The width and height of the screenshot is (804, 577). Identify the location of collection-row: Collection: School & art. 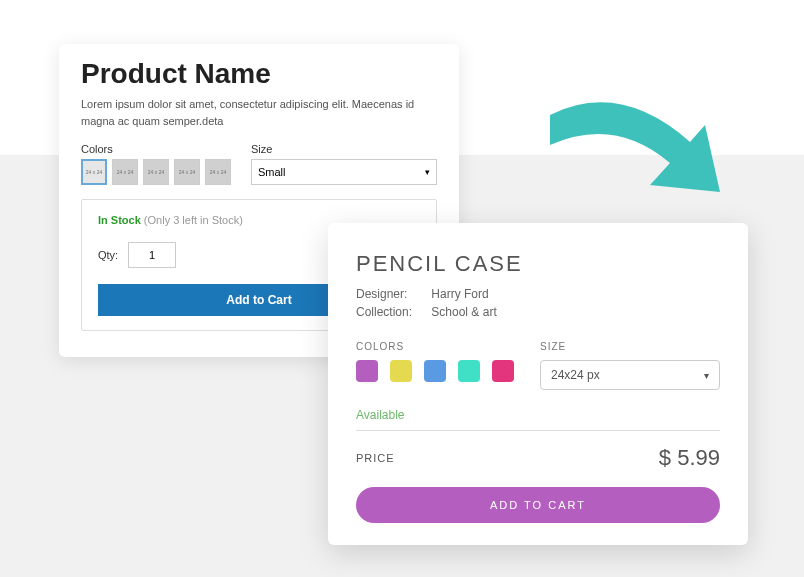
(538, 312).